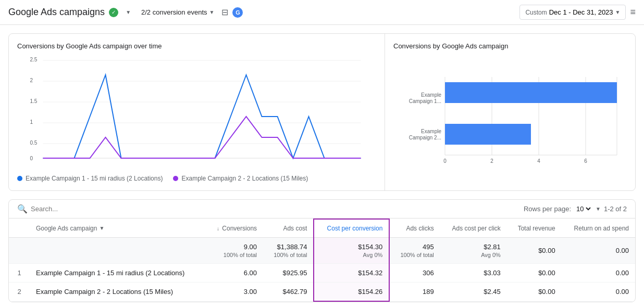 This screenshot has width=644, height=308. What do you see at coordinates (535, 228) in the screenshot?
I see `col-header-total-revenue: Total revenue` at bounding box center [535, 228].